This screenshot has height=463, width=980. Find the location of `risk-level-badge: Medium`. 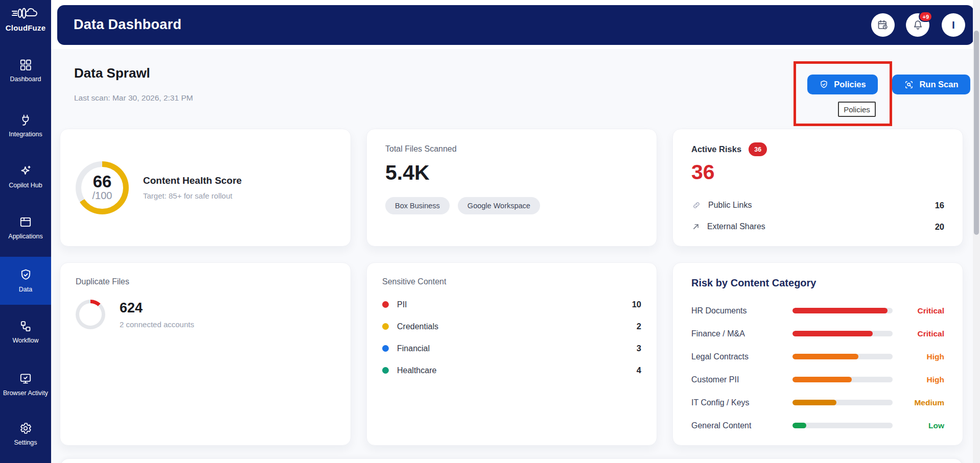

risk-level-badge: Medium is located at coordinates (929, 403).